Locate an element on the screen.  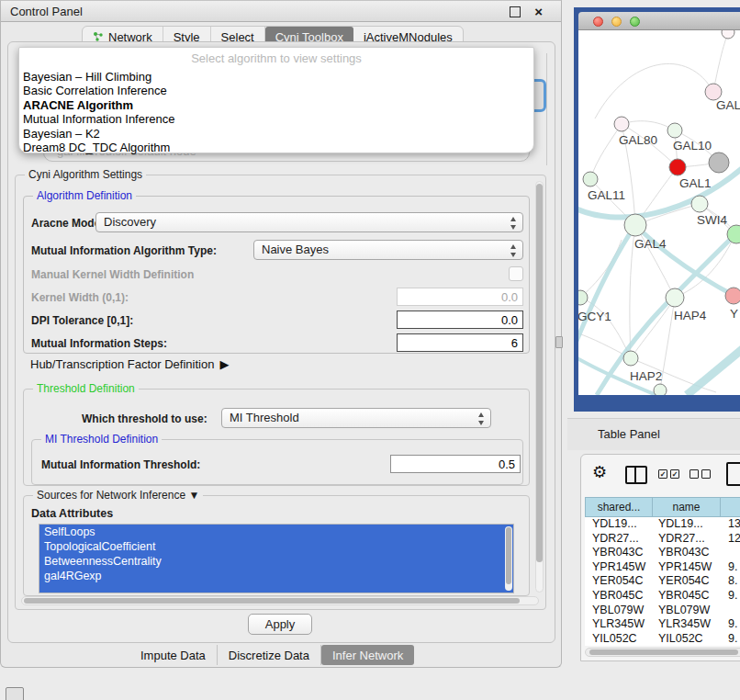
column-header-name: name is located at coordinates (687, 507).